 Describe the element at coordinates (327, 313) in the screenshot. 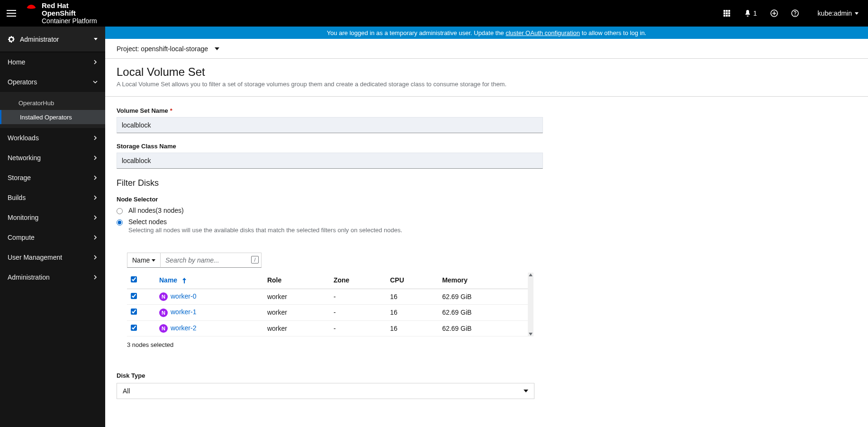

I see `table-row: Nworker-1 worker - 16 62.69 GiB` at that location.